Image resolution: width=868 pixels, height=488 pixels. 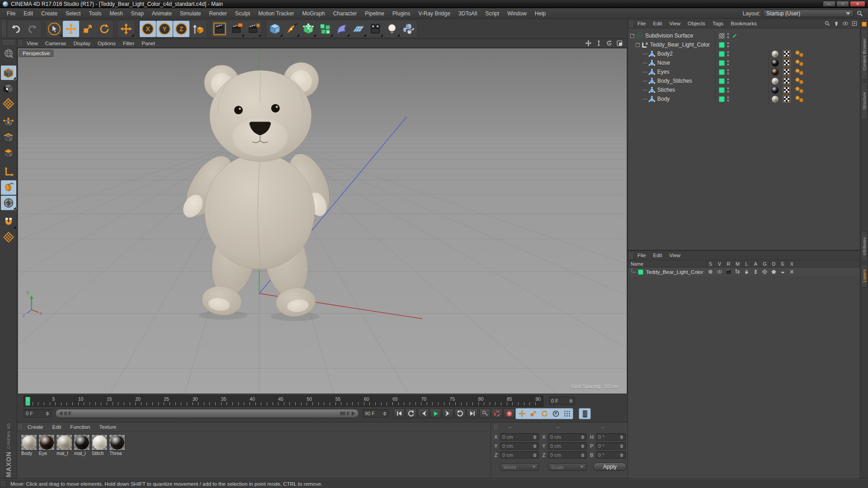 I want to click on autokey-button, so click(x=497, y=413).